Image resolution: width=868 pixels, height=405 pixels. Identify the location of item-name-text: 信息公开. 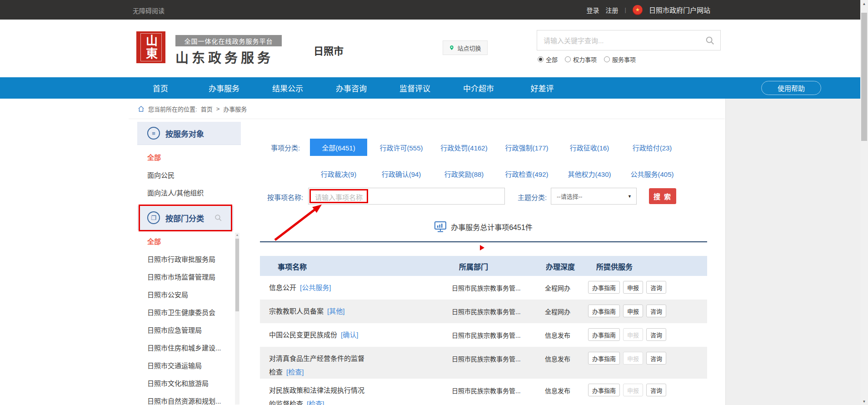
(283, 287).